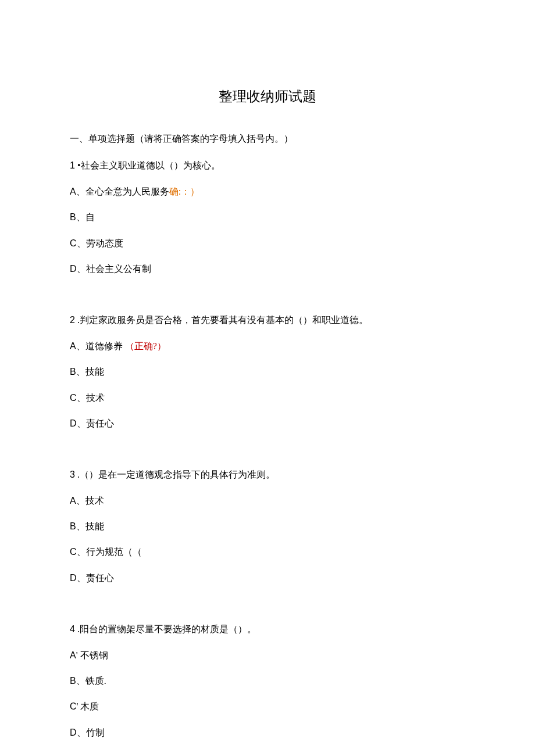 The height and width of the screenshot is (756, 535). I want to click on question-1-option-d: D、社会主义公有制, so click(268, 269).